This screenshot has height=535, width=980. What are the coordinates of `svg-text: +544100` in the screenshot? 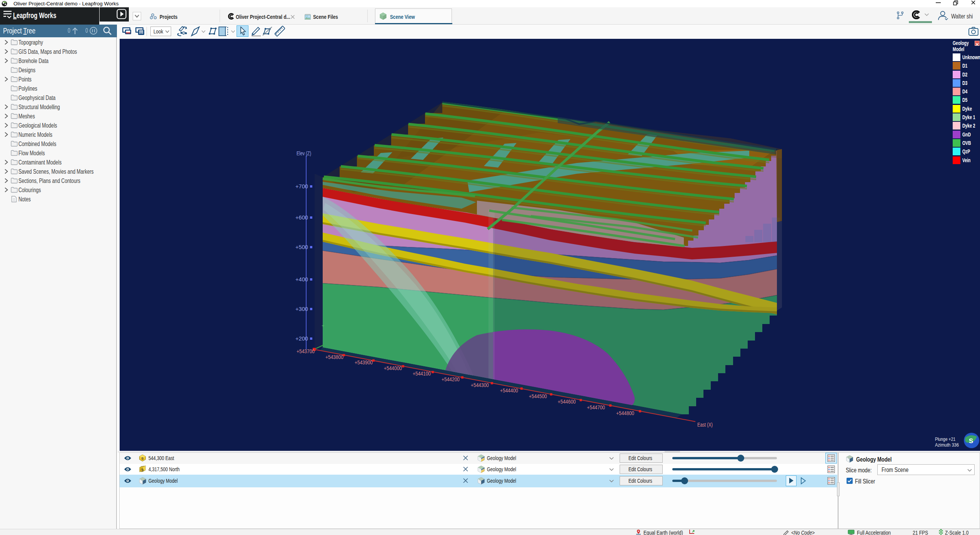 It's located at (422, 374).